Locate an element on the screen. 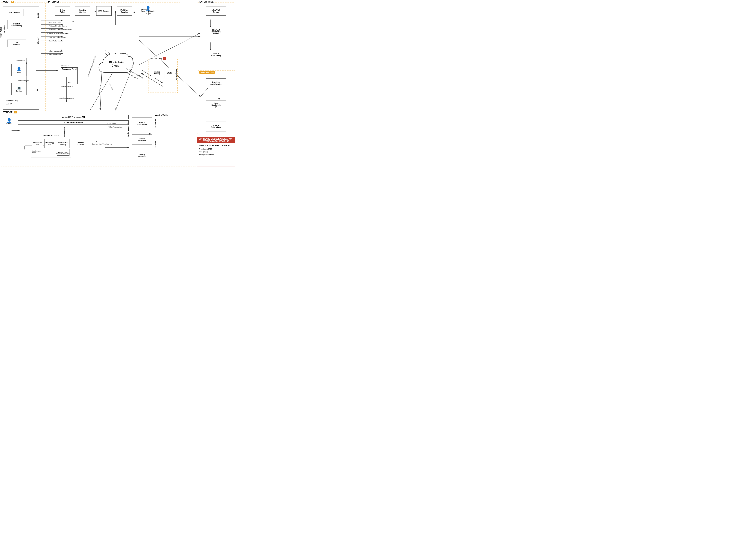 Image resolution: width=756 pixels, height=538 pixels. intauthapi-label: IntAuthAPI is located at coordinates (4, 29).